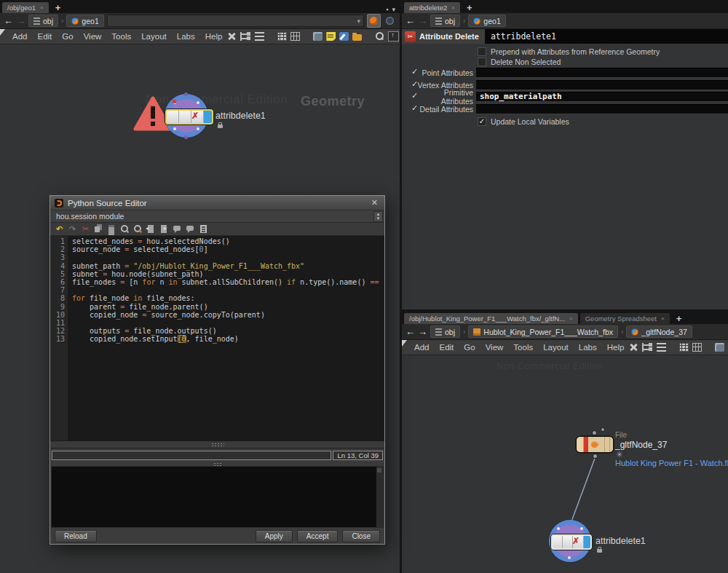 The height and width of the screenshot is (573, 728). Describe the element at coordinates (602, 85) in the screenshot. I see `vertex-attributes-input` at that location.